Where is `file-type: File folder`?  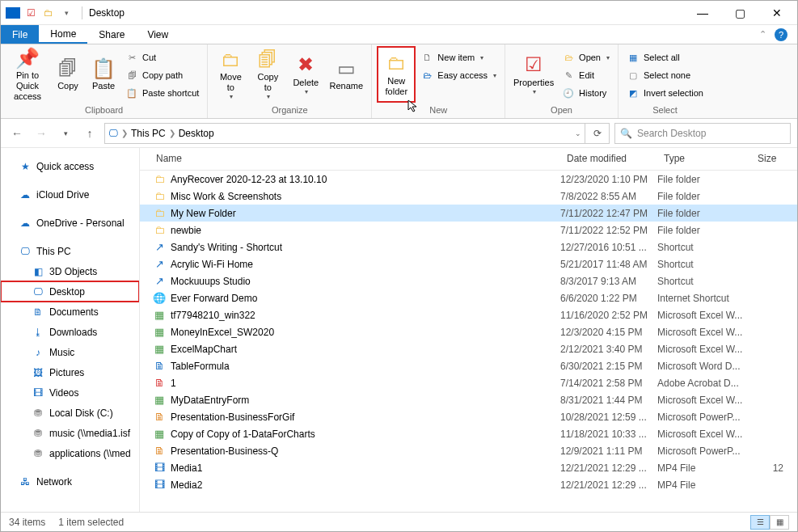 file-type: File folder is located at coordinates (704, 196).